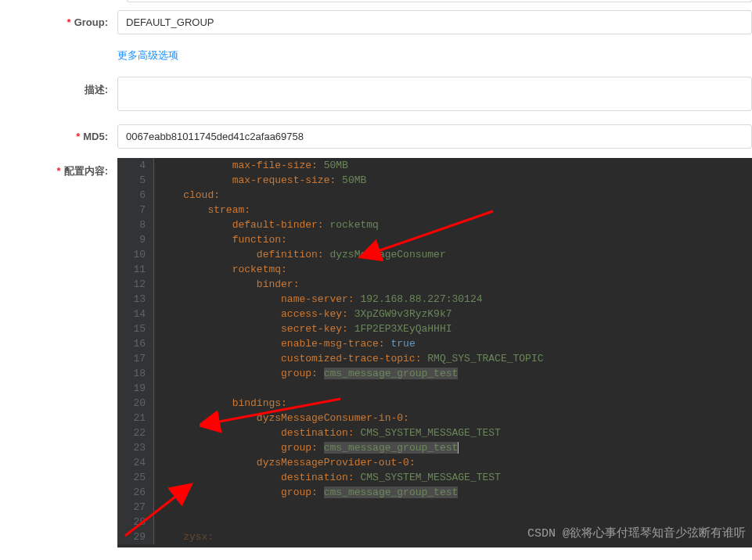  What do you see at coordinates (455, 344) in the screenshot?
I see `code-line: enable-msg-trace: true` at bounding box center [455, 344].